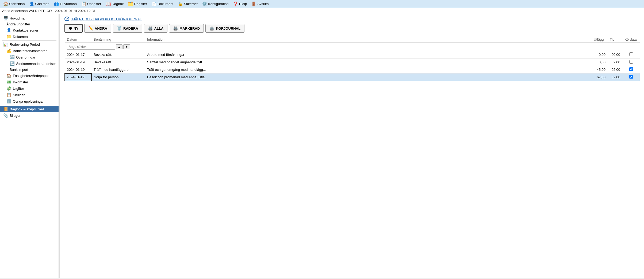 This screenshot has height=279, width=644. What do you see at coordinates (128, 28) in the screenshot?
I see `radera-button: 🗑️ RADERA` at bounding box center [128, 28].